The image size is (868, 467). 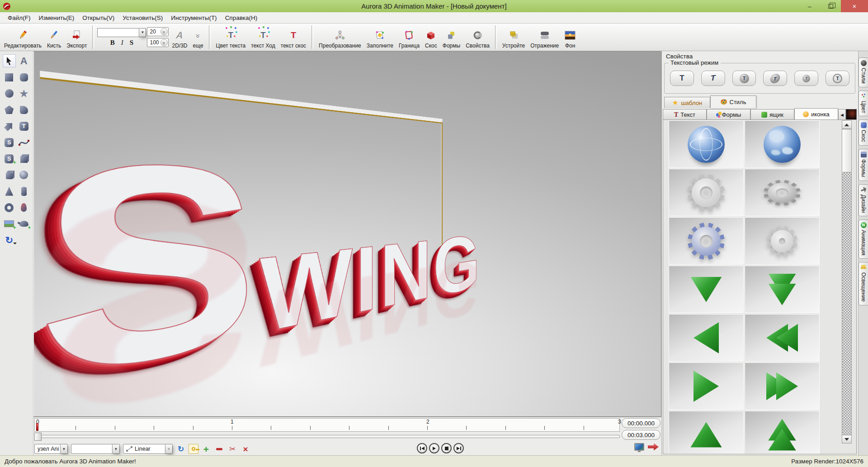 What do you see at coordinates (682, 78) in the screenshot?
I see `text-mode-flat-button: T` at bounding box center [682, 78].